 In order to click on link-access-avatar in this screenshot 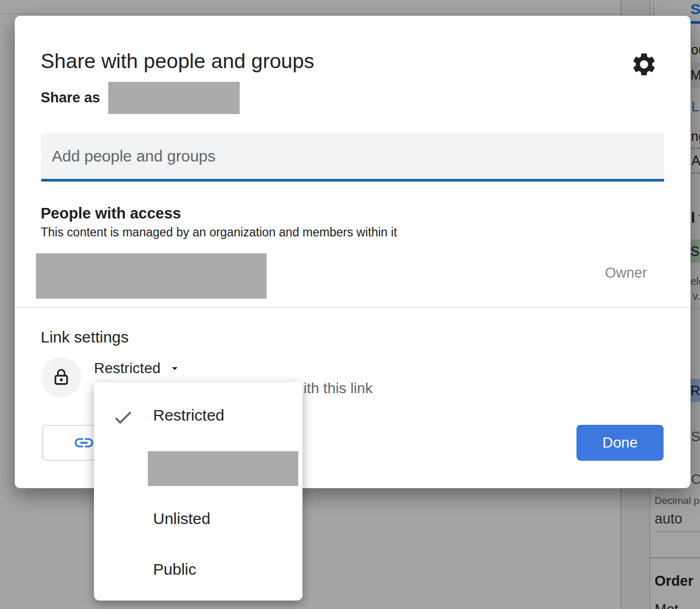, I will do `click(61, 377)`.